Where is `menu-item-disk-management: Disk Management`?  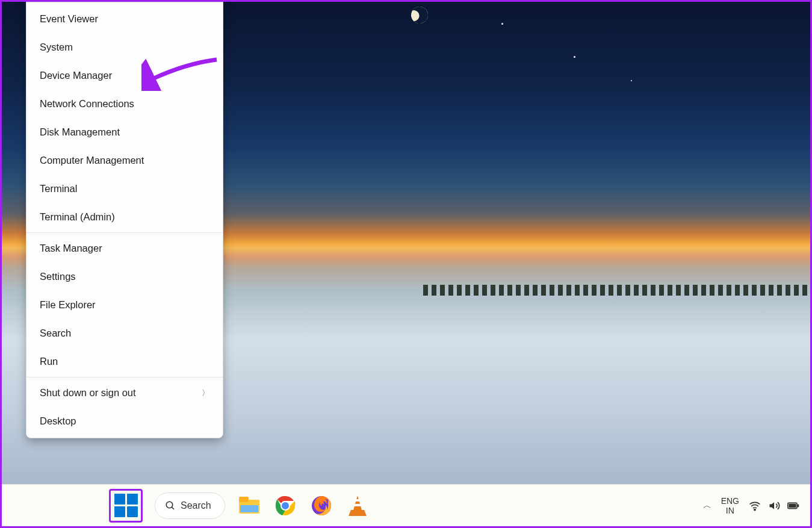
menu-item-disk-management: Disk Management is located at coordinates (125, 132).